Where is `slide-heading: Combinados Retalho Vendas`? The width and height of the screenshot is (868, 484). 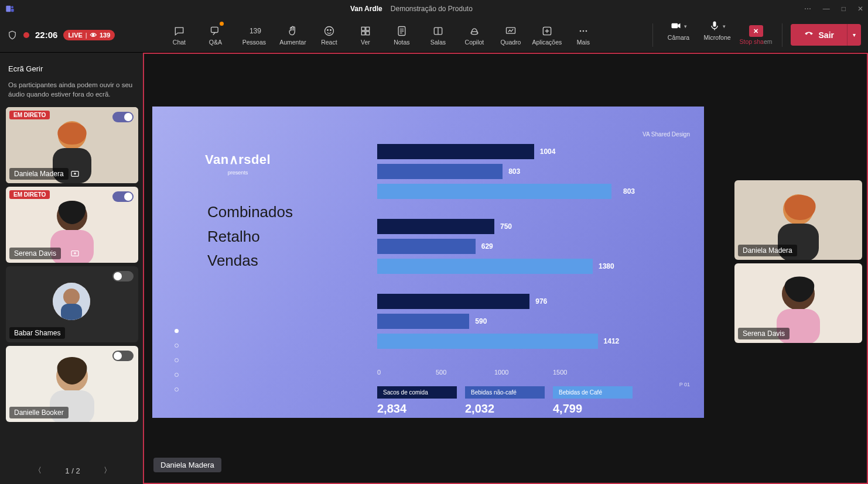
slide-heading: Combinados Retalho Vendas is located at coordinates (250, 236).